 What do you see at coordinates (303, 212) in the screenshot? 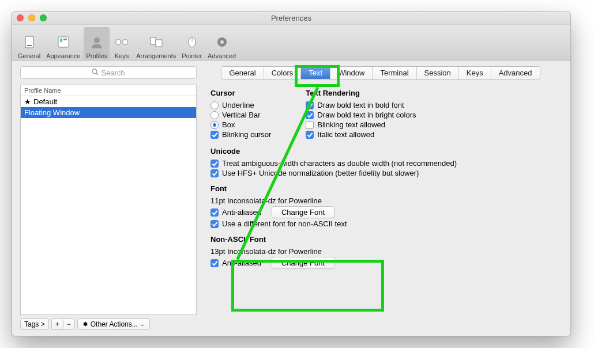
I see `change-font-button: Change Font` at bounding box center [303, 212].